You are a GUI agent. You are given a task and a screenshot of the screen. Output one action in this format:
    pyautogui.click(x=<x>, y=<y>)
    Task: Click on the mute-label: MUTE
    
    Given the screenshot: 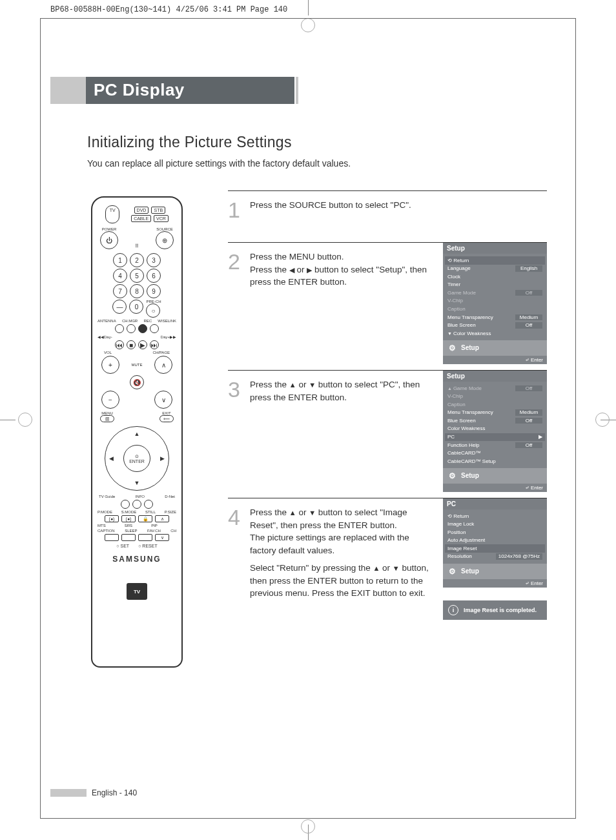 What is the action you would take?
    pyautogui.click(x=137, y=365)
    